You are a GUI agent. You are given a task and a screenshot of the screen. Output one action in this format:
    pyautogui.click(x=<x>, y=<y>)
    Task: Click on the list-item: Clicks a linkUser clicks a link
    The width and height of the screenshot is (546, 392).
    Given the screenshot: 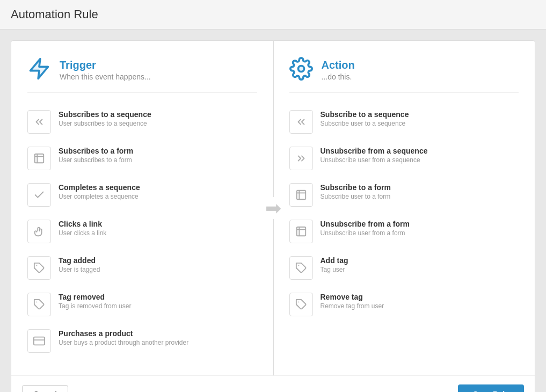 What is the action you would take?
    pyautogui.click(x=142, y=231)
    